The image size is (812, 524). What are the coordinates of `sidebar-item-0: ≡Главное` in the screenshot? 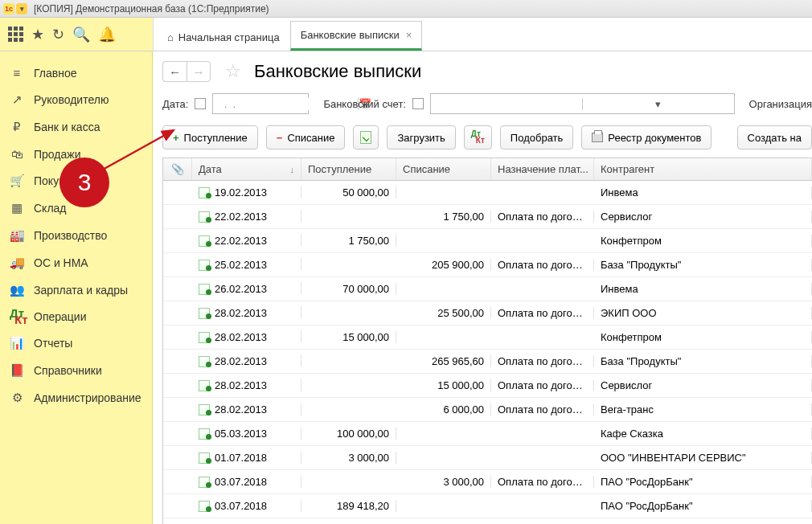 It's located at (76, 72).